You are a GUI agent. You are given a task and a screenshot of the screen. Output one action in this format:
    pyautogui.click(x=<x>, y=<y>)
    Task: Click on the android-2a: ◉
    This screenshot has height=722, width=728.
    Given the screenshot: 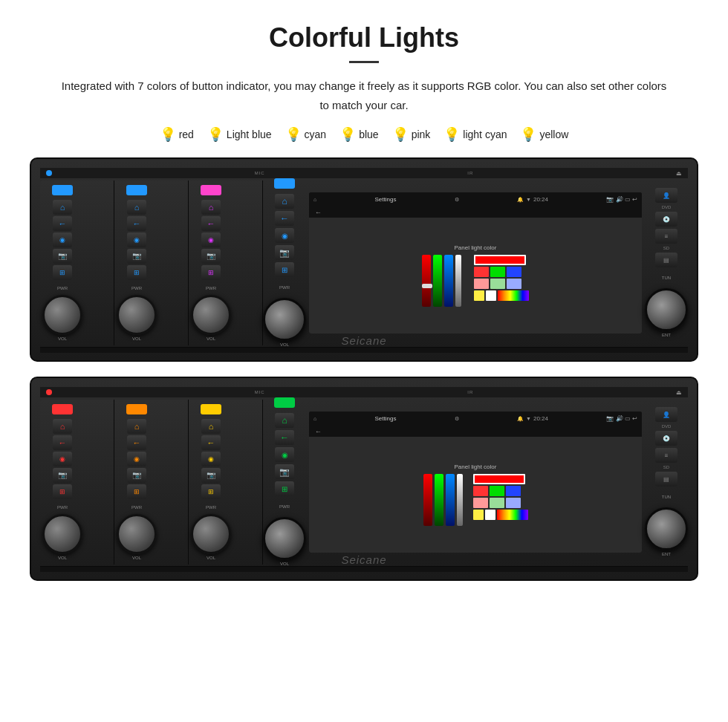 What is the action you would take?
    pyautogui.click(x=62, y=459)
    